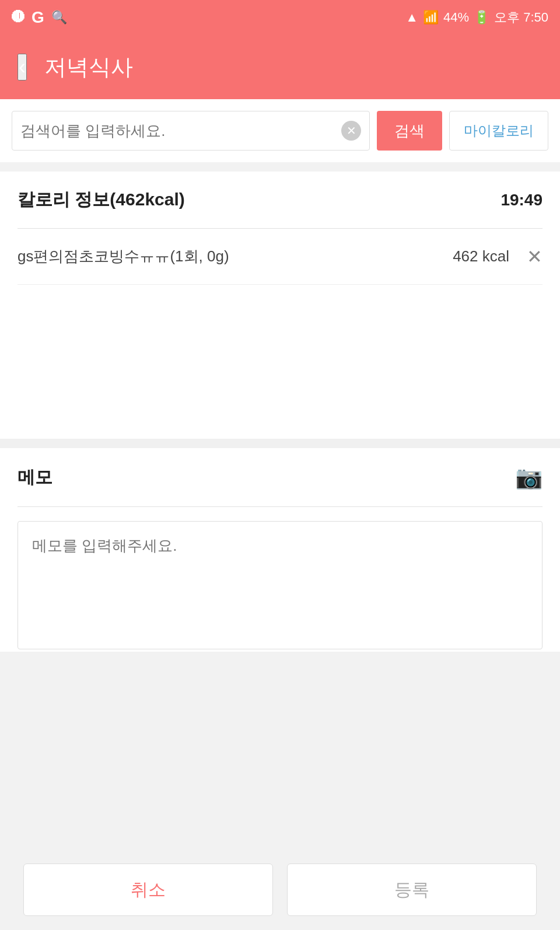  I want to click on calorie-info-time: 19:49, so click(522, 200).